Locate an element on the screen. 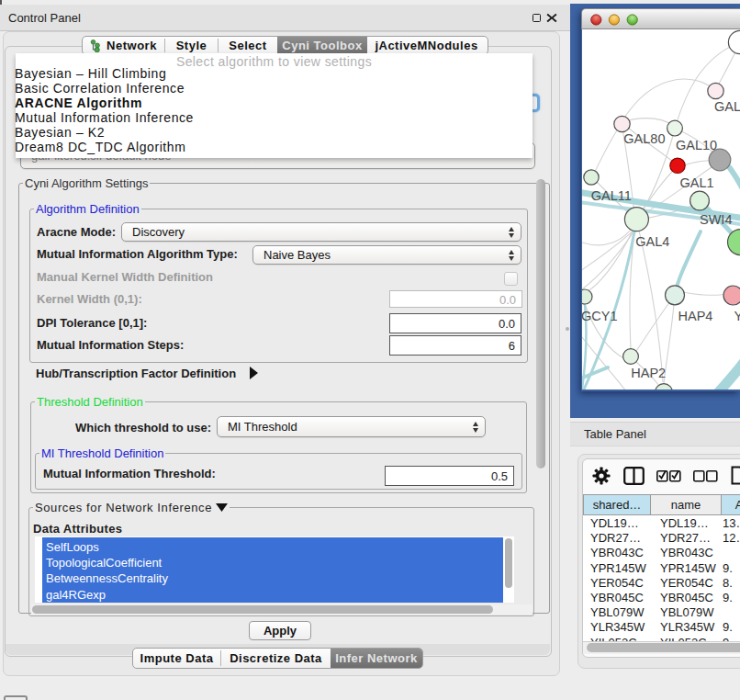 Image resolution: width=740 pixels, height=700 pixels. svg-text: GCY1 is located at coordinates (600, 316).